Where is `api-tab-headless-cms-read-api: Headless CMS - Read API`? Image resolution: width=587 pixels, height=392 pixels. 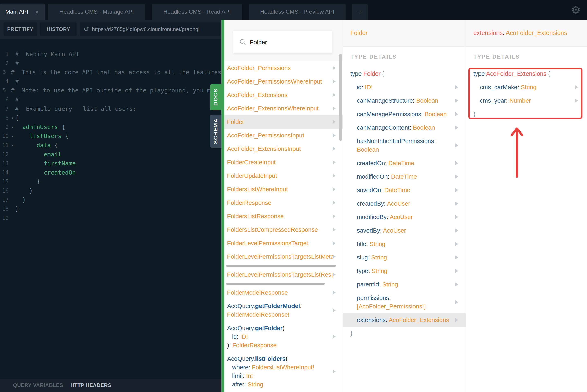
api-tab-headless-cms-read-api: Headless CMS - Read API is located at coordinates (197, 12).